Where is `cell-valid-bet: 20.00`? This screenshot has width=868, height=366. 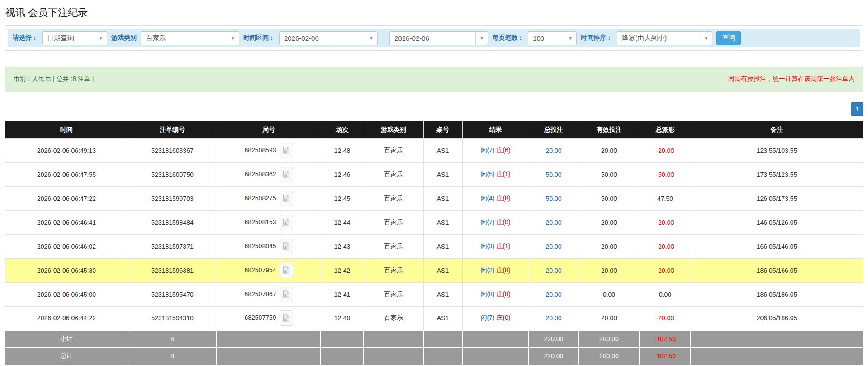 cell-valid-bet: 20.00 is located at coordinates (609, 150).